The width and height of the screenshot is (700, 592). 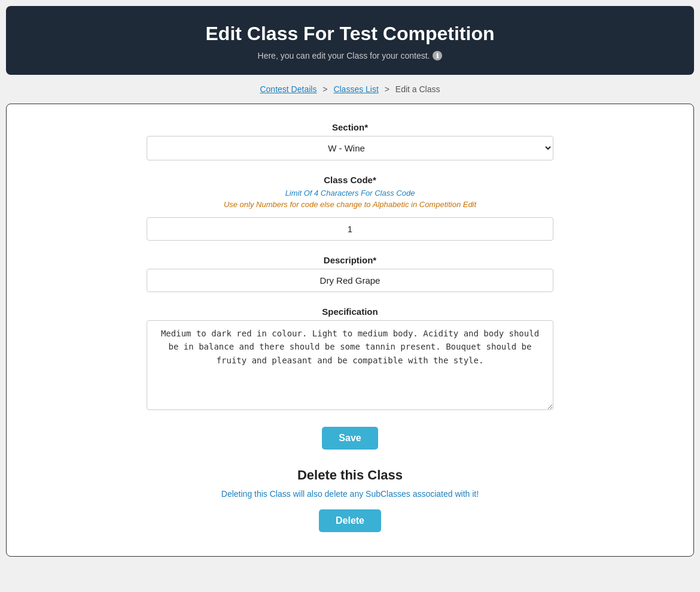 What do you see at coordinates (350, 89) in the screenshot?
I see `breadcrumb: Contest Details > Classes List > Edit a …` at bounding box center [350, 89].